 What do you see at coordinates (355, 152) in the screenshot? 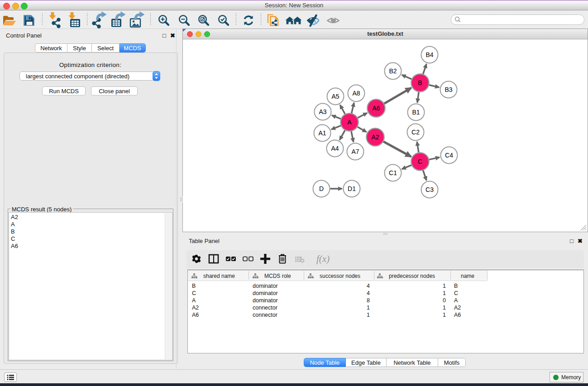
I see `svg-text: A7` at bounding box center [355, 152].